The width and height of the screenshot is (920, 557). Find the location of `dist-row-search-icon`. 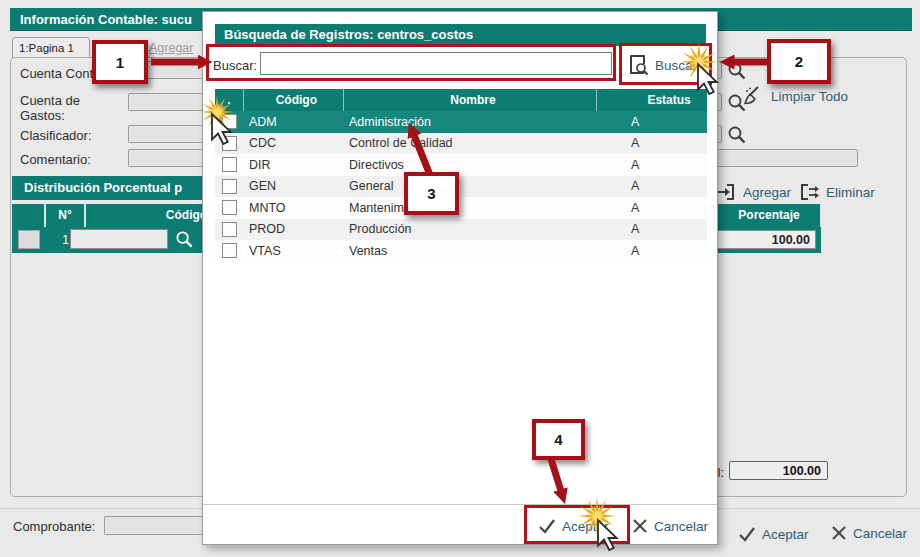

dist-row-search-icon is located at coordinates (184, 240).